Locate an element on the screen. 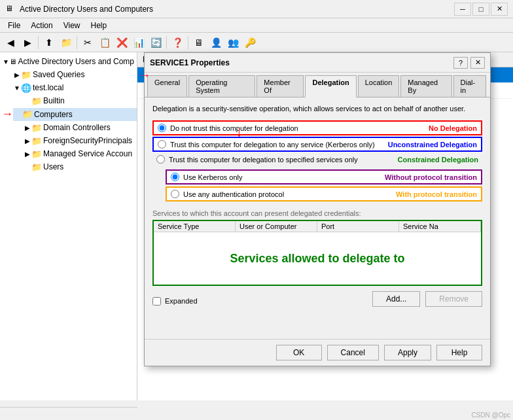  menu-file: File is located at coordinates (14, 26).